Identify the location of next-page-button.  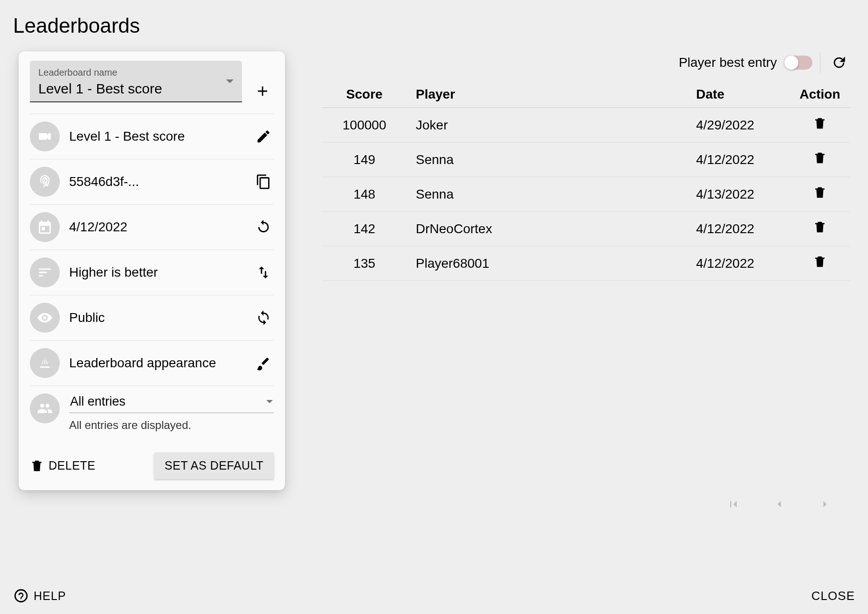
(825, 505).